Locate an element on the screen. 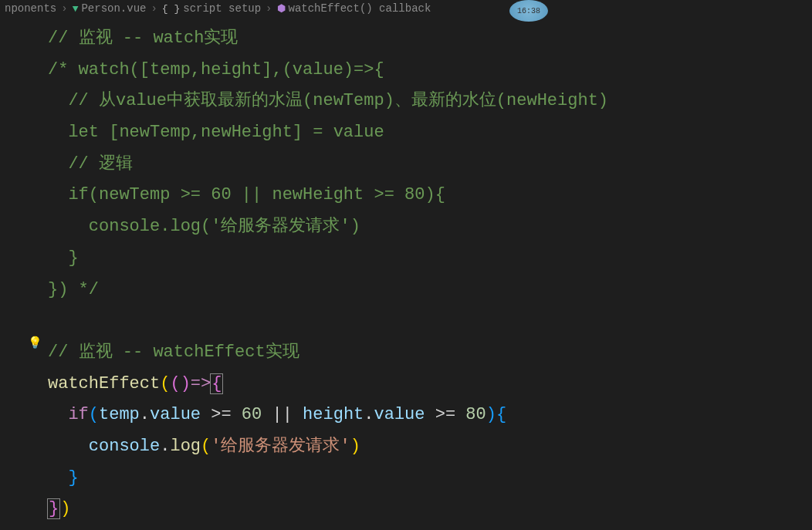  code-line: // 从value中获取最新的水温(newTemp)、最新的水位(newHeig… is located at coordinates (430, 102).